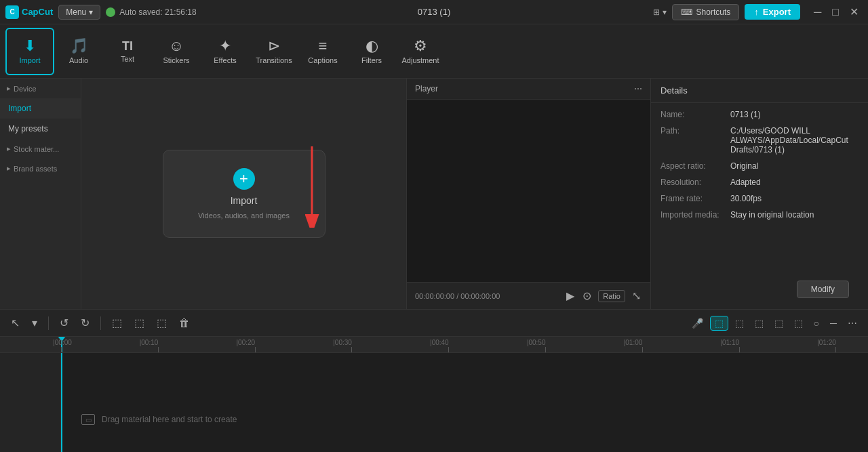 This screenshot has width=868, height=452. I want to click on export-icon: ↑, so click(757, 12).